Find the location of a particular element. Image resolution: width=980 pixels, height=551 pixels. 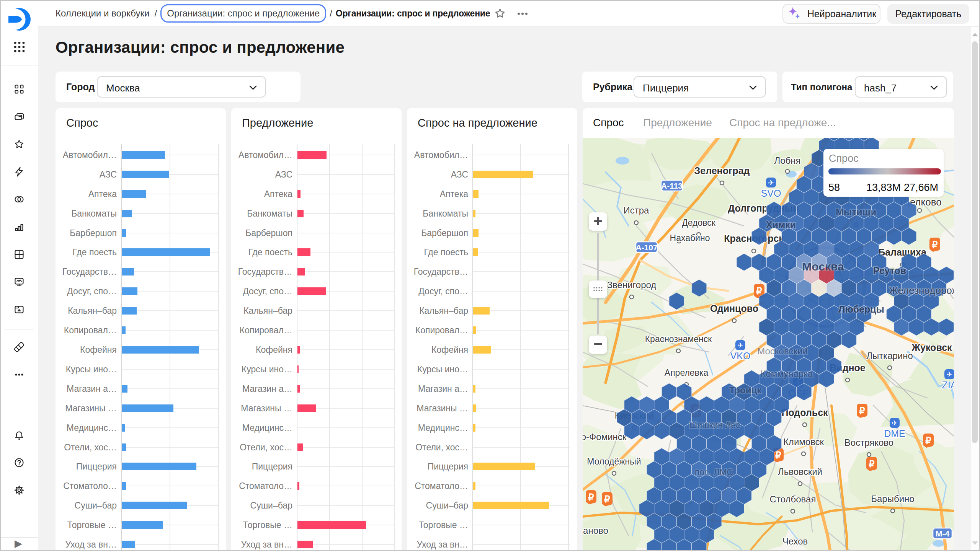

svg-text: Железнодорожн is located at coordinates (921, 290).